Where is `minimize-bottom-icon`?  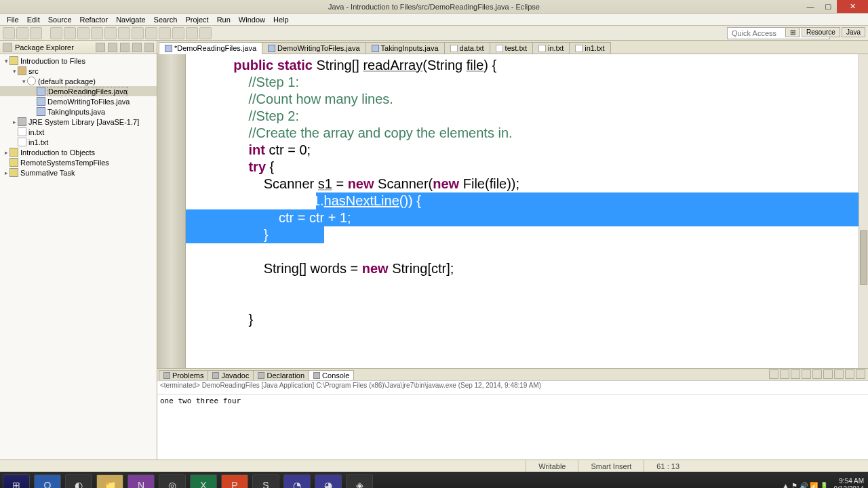 minimize-bottom-icon is located at coordinates (850, 374).